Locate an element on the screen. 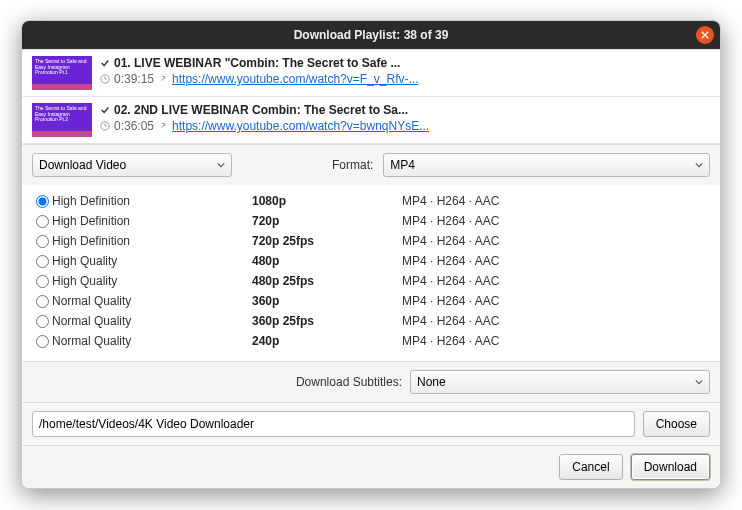 This screenshot has height=510, width=742. quality-row: Normal Quality 240p MP4 · H264 · AAC is located at coordinates (371, 341).